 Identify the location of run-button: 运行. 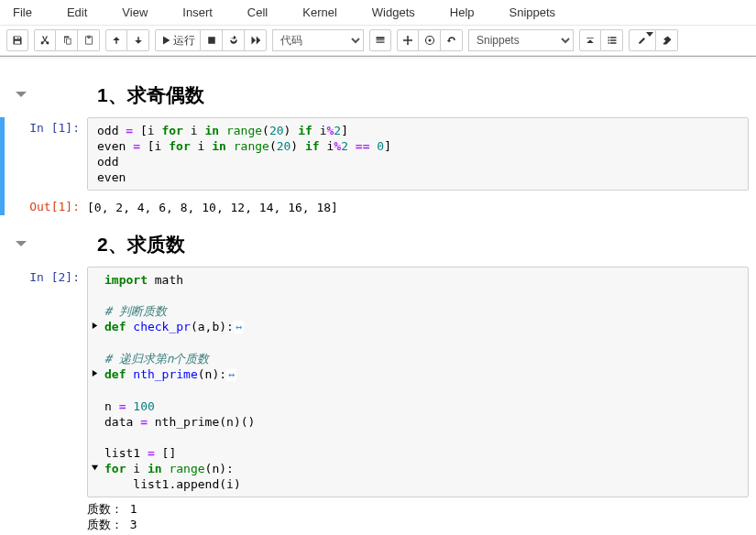
(178, 40).